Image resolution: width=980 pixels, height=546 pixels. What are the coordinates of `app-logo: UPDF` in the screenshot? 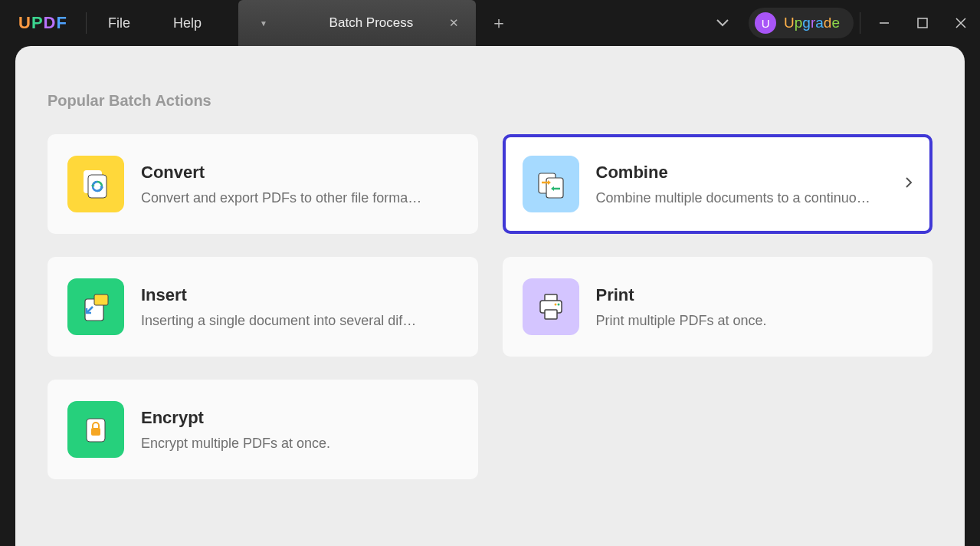 It's located at (43, 23).